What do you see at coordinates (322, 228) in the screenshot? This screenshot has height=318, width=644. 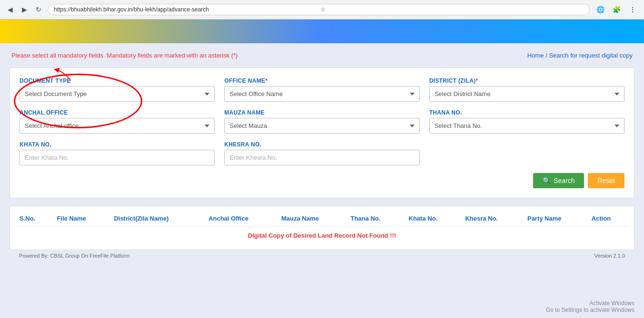 I see `results-card: S.No. File Name District(Zila Name) Anch…` at bounding box center [322, 228].